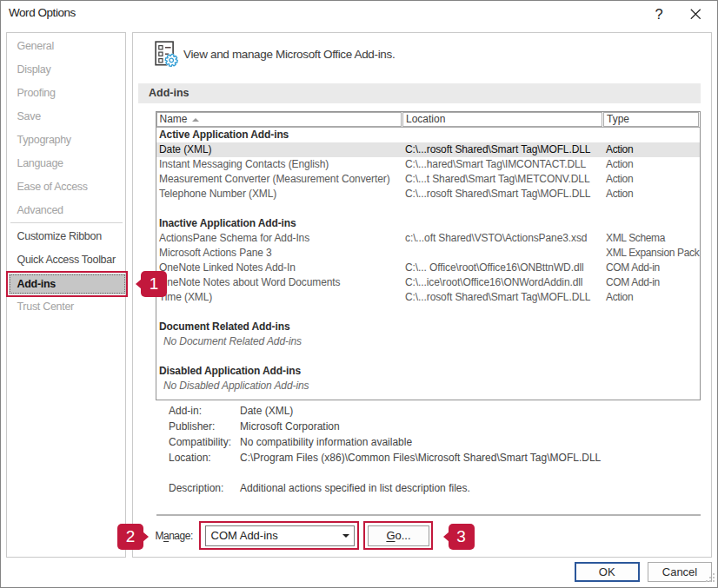  I want to click on column-header-location: Location, so click(502, 120).